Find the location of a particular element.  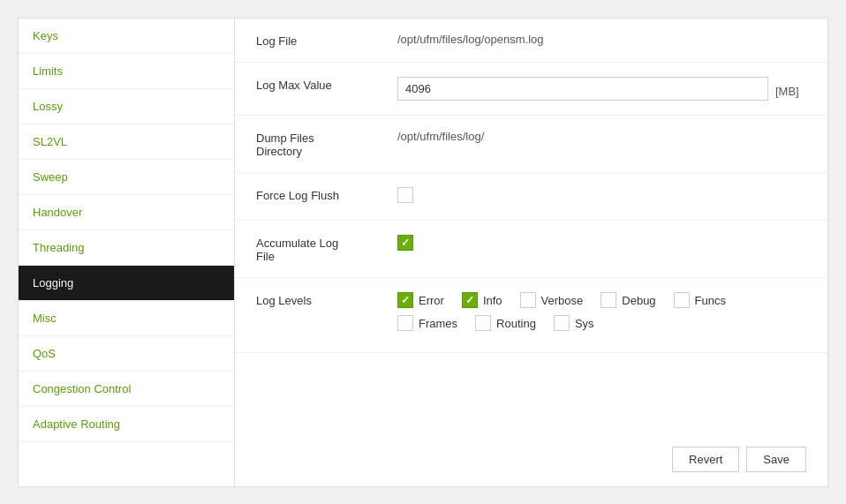

sidebar-item-adaptive-routing: Adaptive Routing is located at coordinates (126, 425).